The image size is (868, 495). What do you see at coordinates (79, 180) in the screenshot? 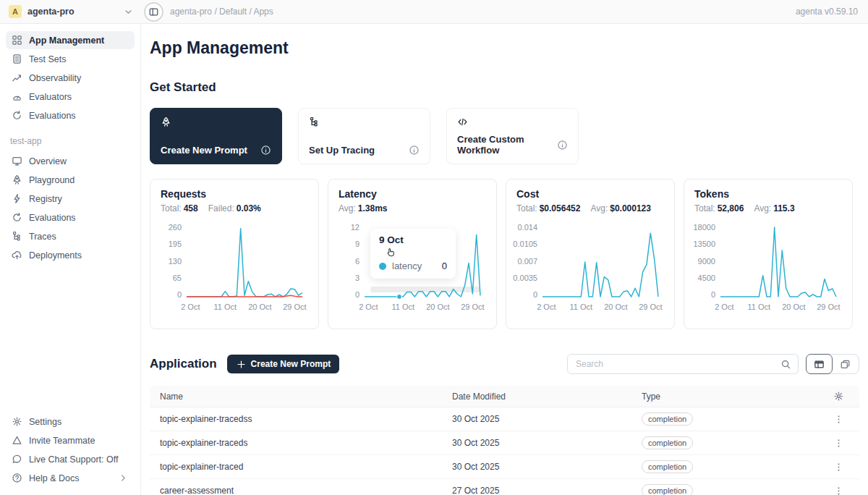
I see `sidebar-item-label: Playground` at bounding box center [79, 180].